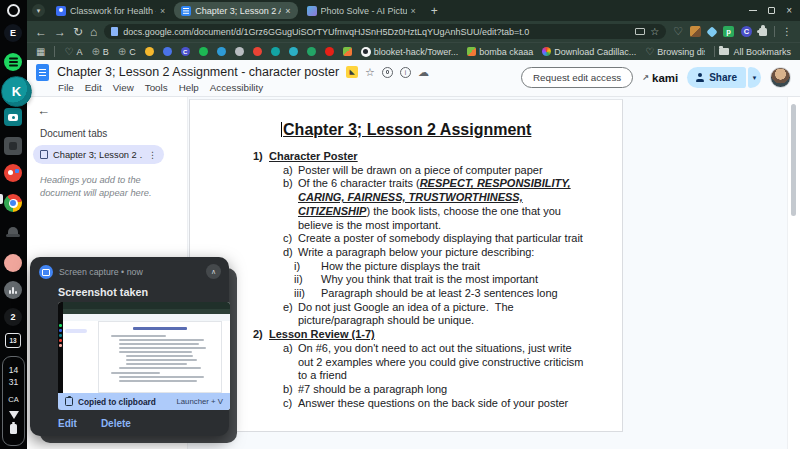 The image size is (800, 449). What do you see at coordinates (660, 78) in the screenshot?
I see `kami-open-button: ↗ kami` at bounding box center [660, 78].